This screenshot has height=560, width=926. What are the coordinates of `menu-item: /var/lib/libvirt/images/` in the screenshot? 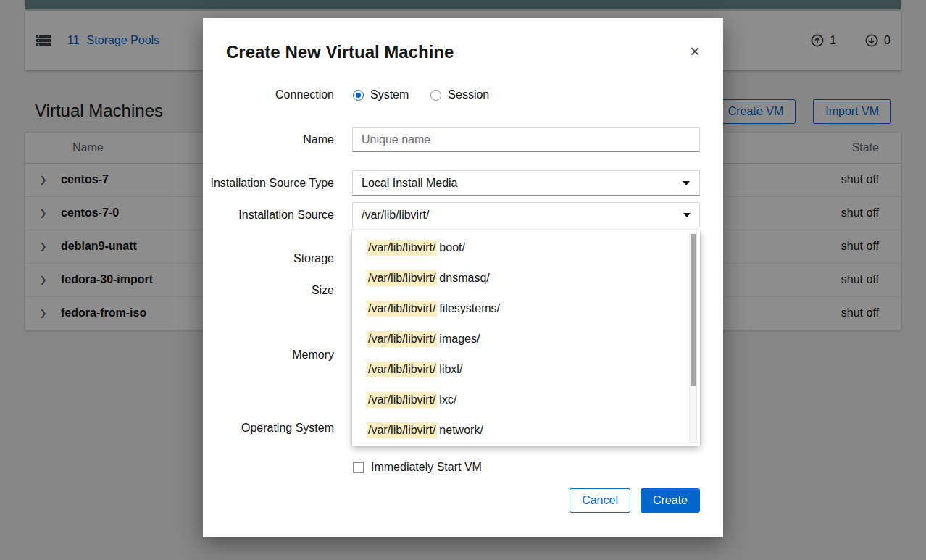 It's located at (526, 339).